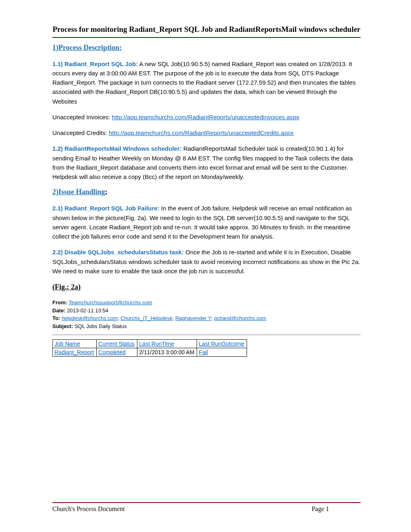  Describe the element at coordinates (206, 303) in the screenshot. I see `email-from-line: From: Teamchurchssupport@churchs.com` at that location.